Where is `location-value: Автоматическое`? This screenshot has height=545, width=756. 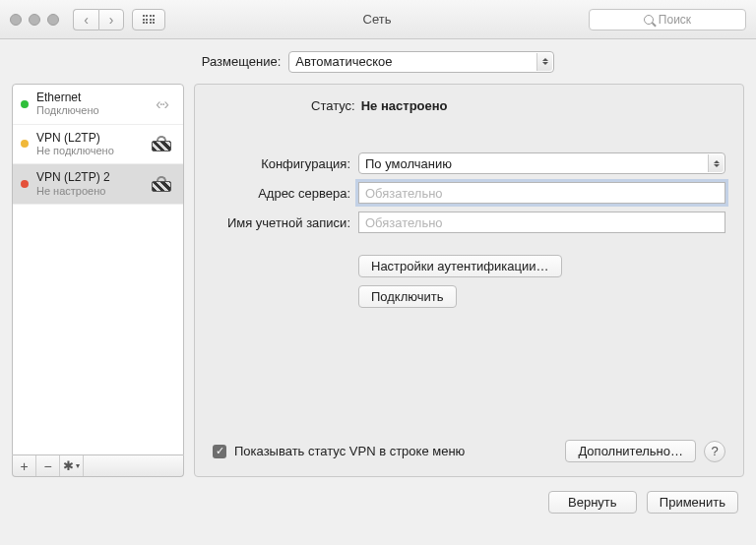 location-value: Автоматическое is located at coordinates (344, 61).